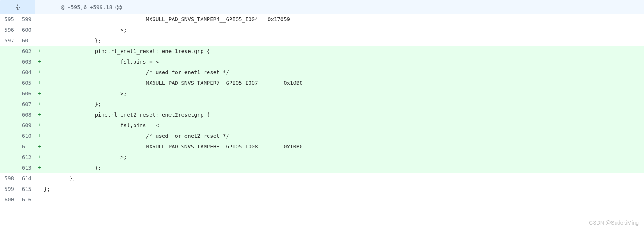 The image size is (644, 228). I want to click on code-content: /* used for enet2 reset */, so click(344, 136).